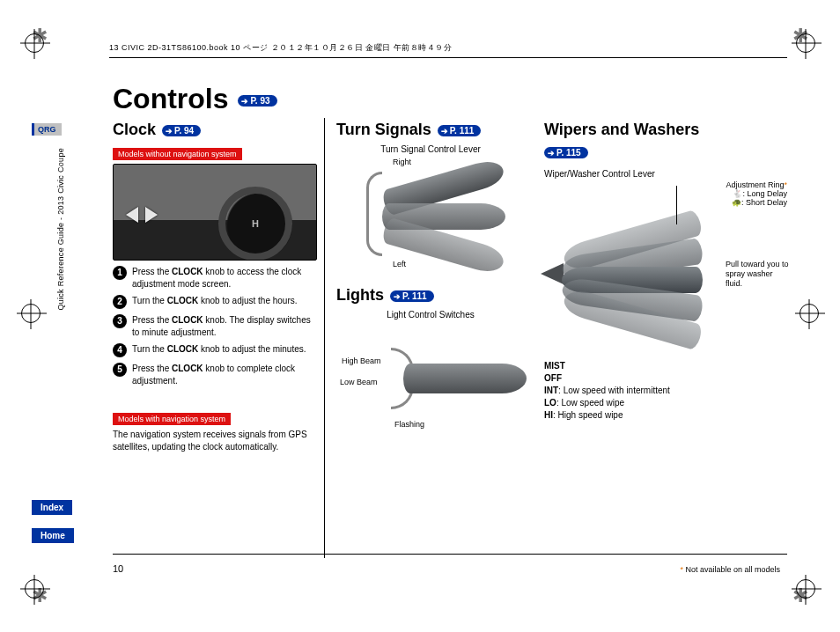 This screenshot has width=840, height=632. What do you see at coordinates (215, 326) in the screenshot?
I see `clock-steps: 1Press the CLOCK knob to access the cloc…` at bounding box center [215, 326].